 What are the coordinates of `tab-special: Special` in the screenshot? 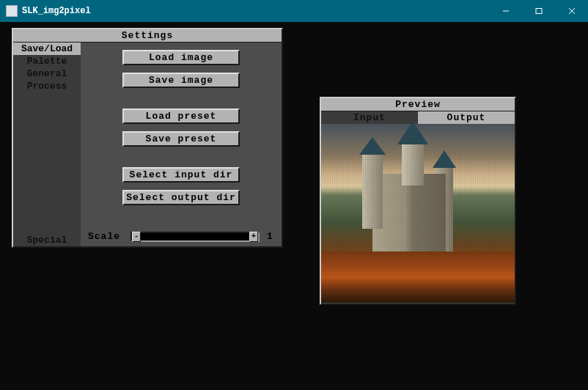 It's located at (47, 240).